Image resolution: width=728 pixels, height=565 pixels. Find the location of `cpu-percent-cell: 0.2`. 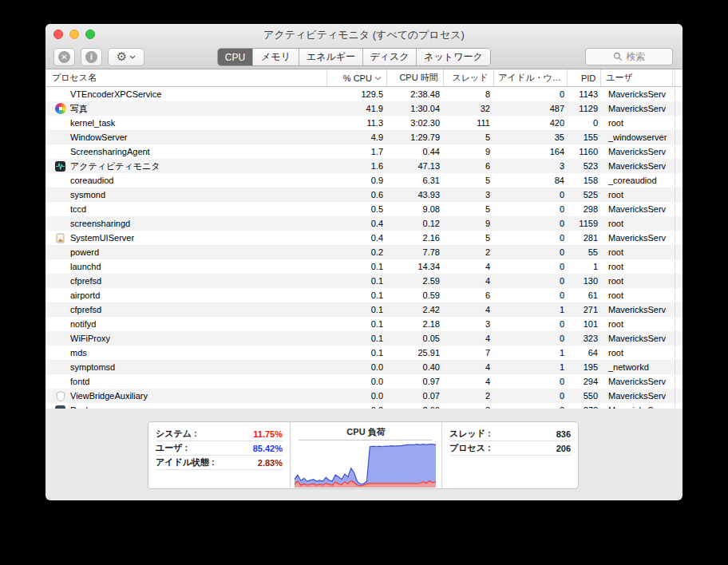

cpu-percent-cell: 0.2 is located at coordinates (358, 252).